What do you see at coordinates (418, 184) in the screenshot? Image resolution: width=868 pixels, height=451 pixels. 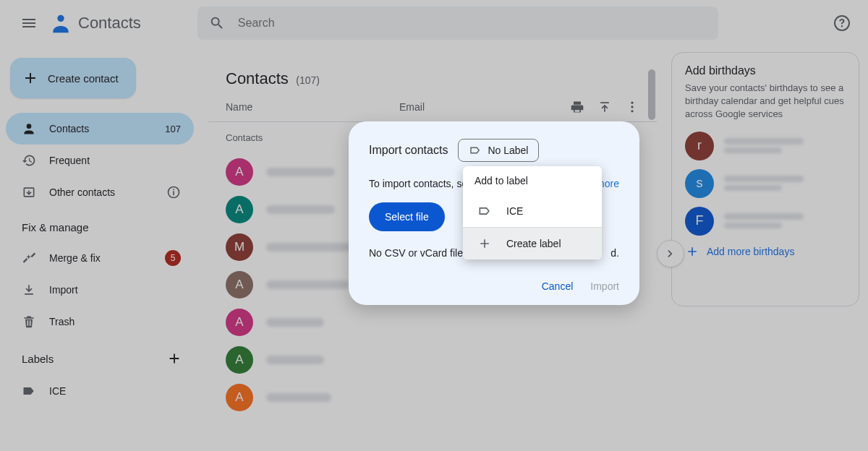 I see `dialog-text-1: To import contacts, se` at bounding box center [418, 184].